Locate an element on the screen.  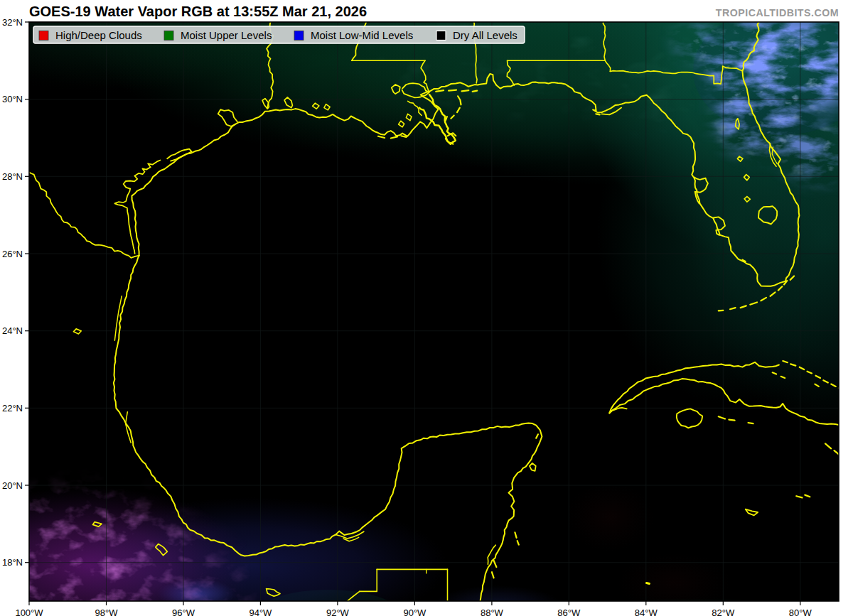
svg-text: 98°W is located at coordinates (107, 612).